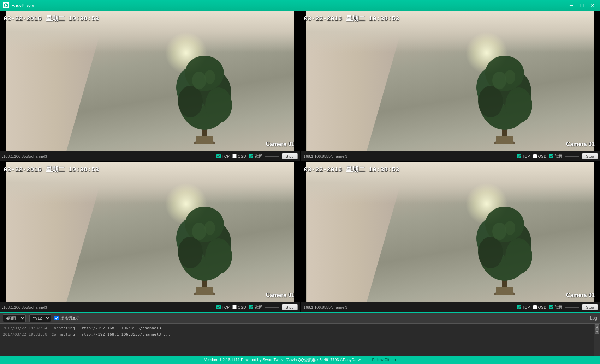  I want to click on osd-checkbox-top-left: OSD, so click(239, 156).